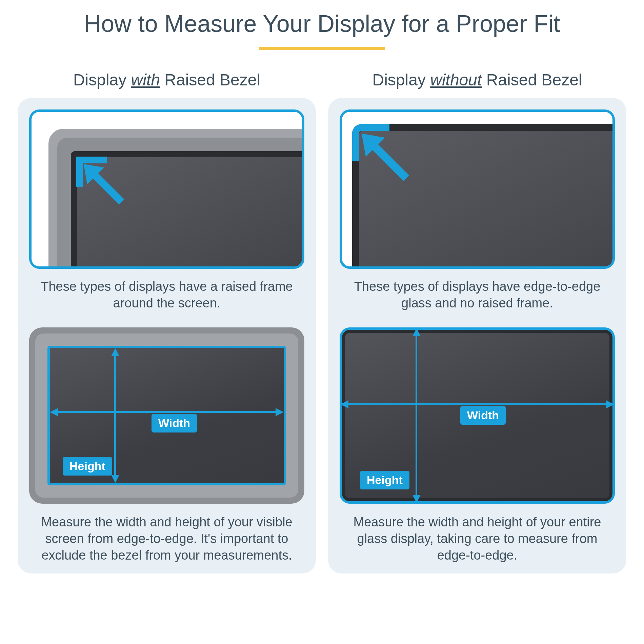 The image size is (644, 644). What do you see at coordinates (477, 80) in the screenshot?
I see `column-heading-right: Display without Raised Bezel` at bounding box center [477, 80].